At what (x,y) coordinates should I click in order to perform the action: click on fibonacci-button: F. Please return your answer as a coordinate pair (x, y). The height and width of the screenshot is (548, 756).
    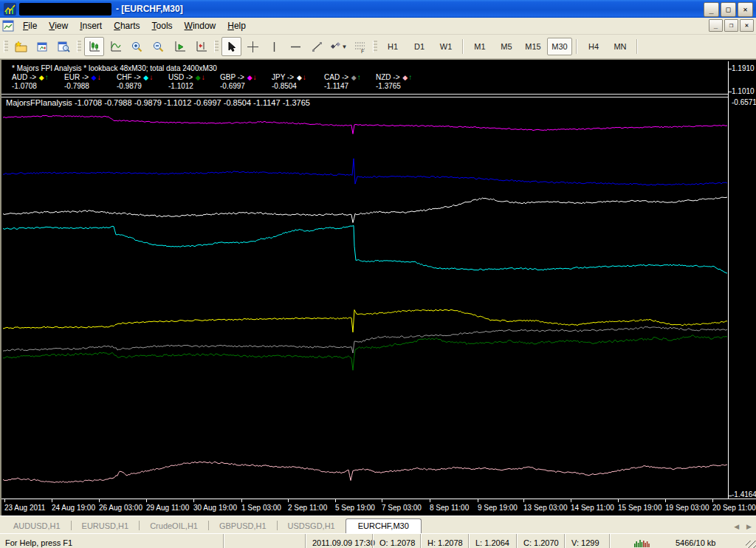
    Looking at the image, I should click on (360, 47).